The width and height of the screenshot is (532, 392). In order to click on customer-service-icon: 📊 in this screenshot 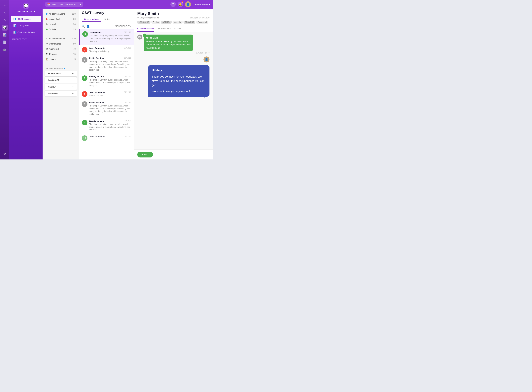, I will do `click(15, 32)`.